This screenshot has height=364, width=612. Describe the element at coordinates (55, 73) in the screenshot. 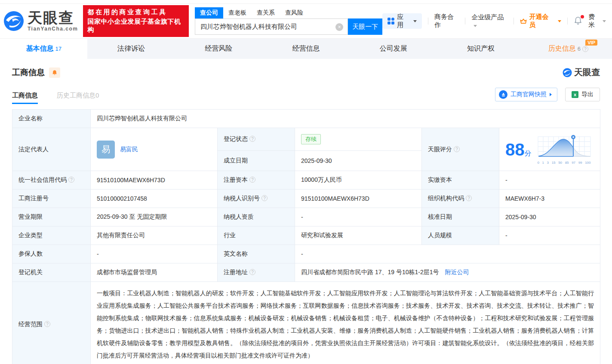

I see `monitor-bell-icon` at that location.